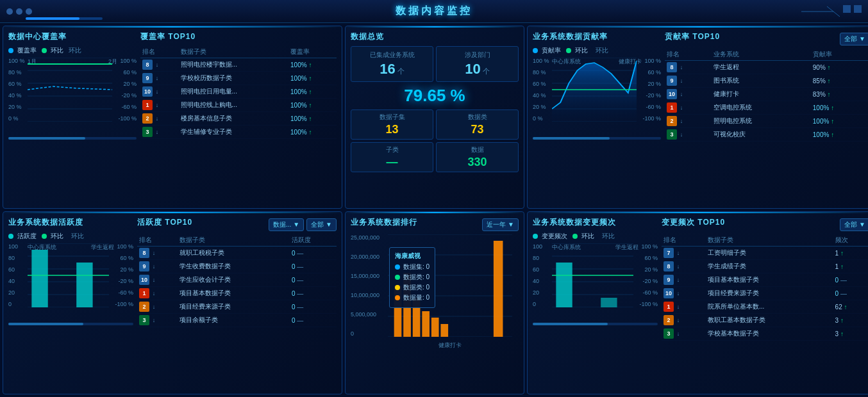 The height and width of the screenshot is (397, 868). Describe the element at coordinates (233, 254) in the screenshot. I see `name-cell: 就职工税税子类` at that location.